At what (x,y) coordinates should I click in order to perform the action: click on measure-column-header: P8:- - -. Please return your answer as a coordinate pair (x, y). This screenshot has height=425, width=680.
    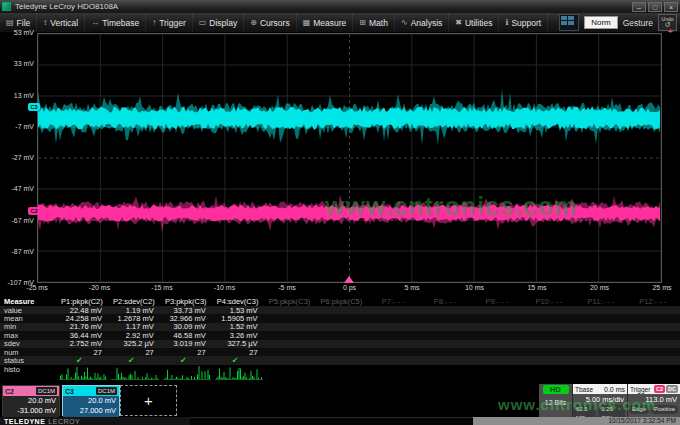
    Looking at the image, I should click on (446, 302).